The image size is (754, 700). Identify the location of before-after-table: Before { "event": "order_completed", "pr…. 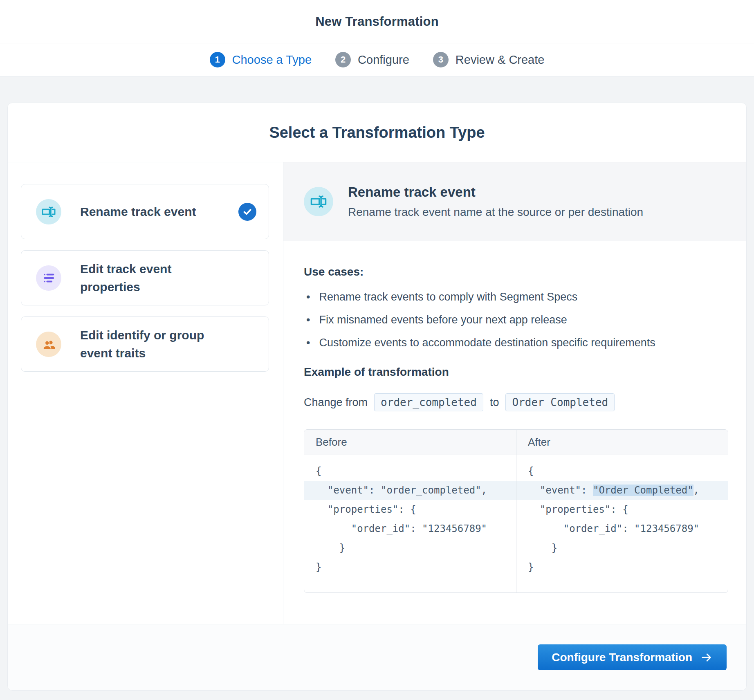
(516, 511).